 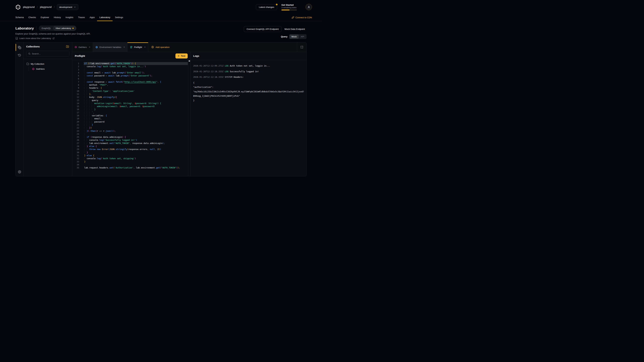 What do you see at coordinates (135, 128) in the screenshot?
I see `line-content: })` at bounding box center [135, 128].